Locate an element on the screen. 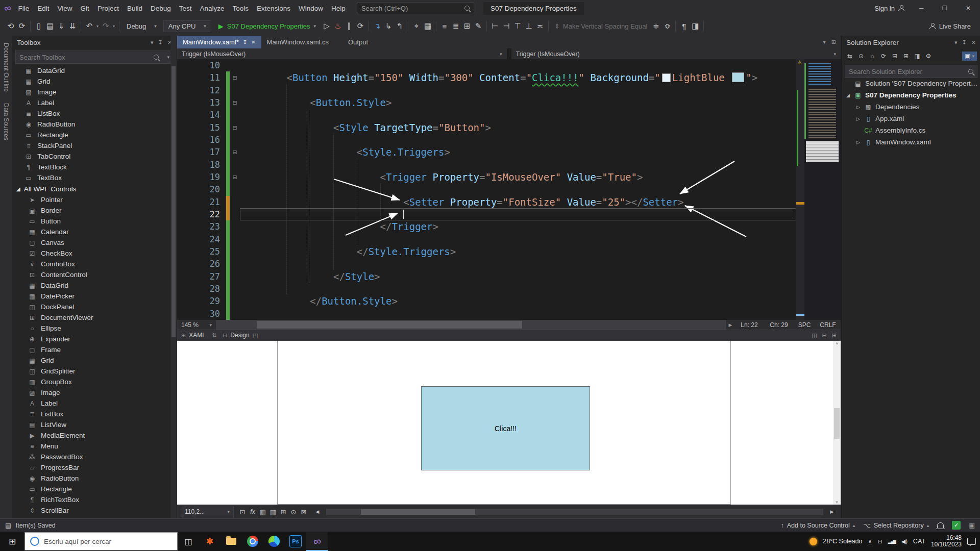  code-line: 27</Style> is located at coordinates (487, 277).